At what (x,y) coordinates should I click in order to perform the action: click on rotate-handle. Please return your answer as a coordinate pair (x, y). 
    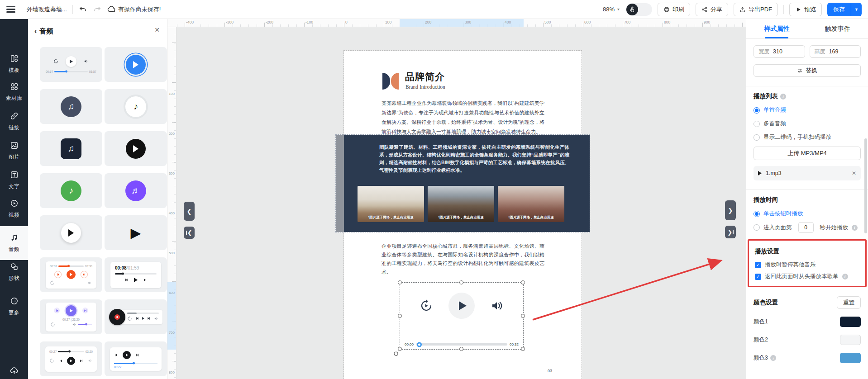
    Looking at the image, I should click on (396, 353).